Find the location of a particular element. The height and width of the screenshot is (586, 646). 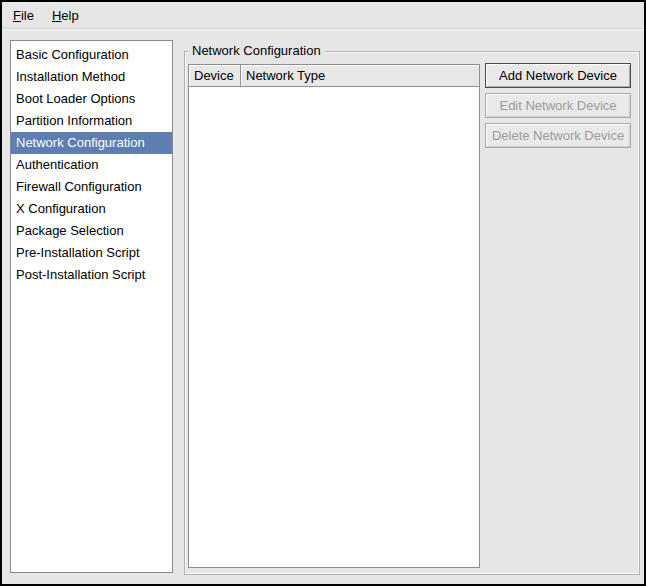

sidebar-item-basic-configuration: Basic Configuration is located at coordinates (92, 55).